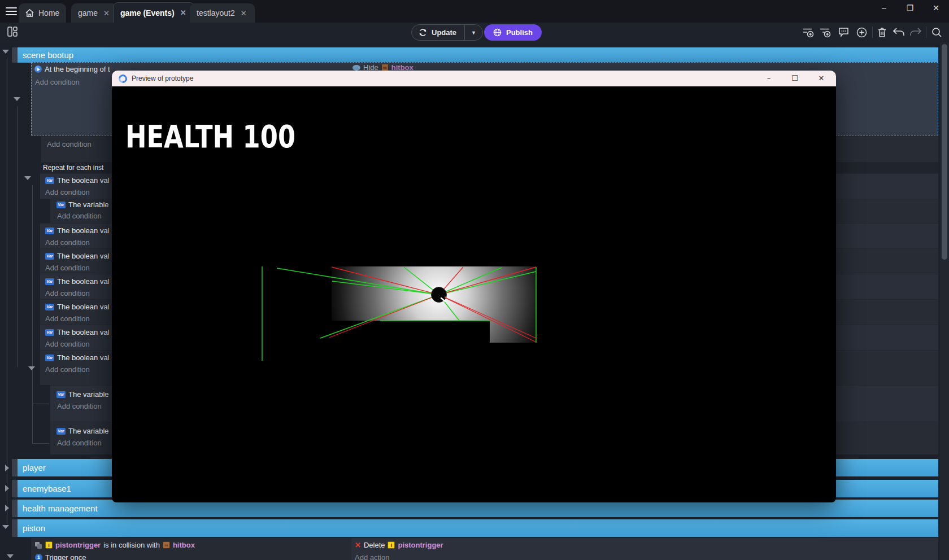  I want to click on home-icon, so click(29, 13).